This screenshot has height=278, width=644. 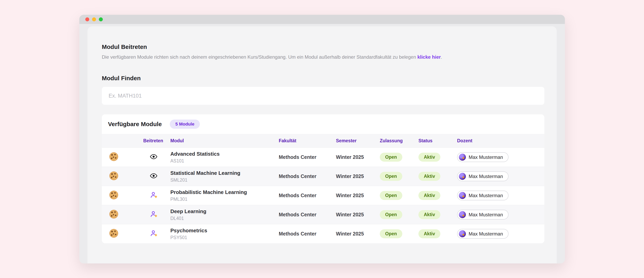 I want to click on module-code: SML201, so click(x=224, y=180).